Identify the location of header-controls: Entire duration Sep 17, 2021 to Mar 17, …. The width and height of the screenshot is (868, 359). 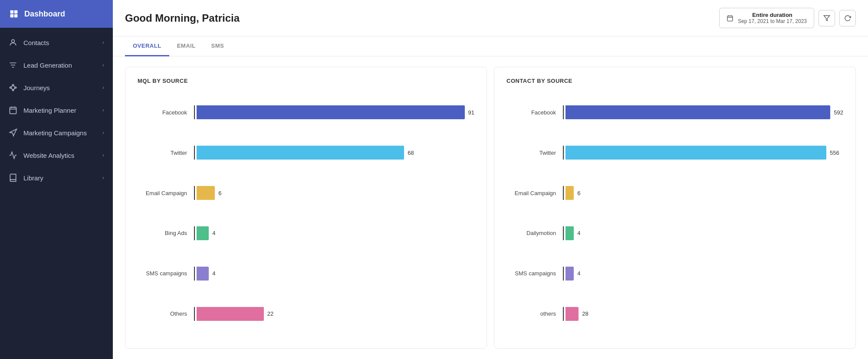
(787, 18).